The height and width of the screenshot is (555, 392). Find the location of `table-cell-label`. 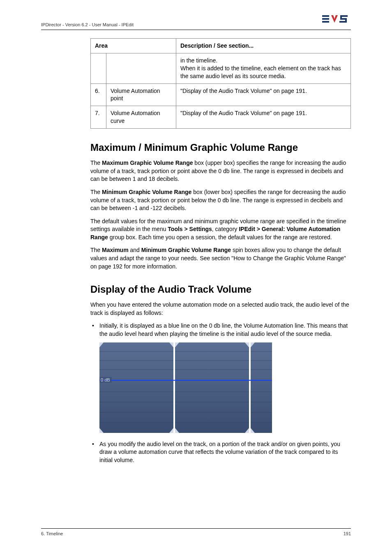

table-cell-label is located at coordinates (141, 68).